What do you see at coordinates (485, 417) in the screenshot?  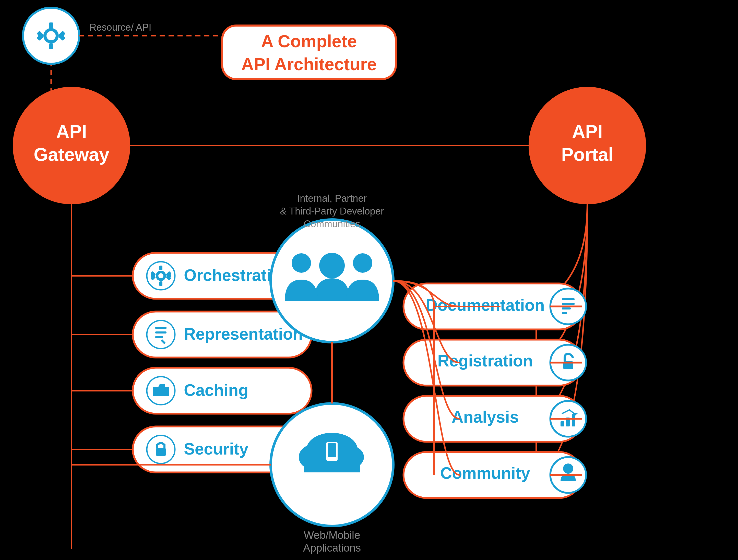 I see `svg-text: Analysis` at bounding box center [485, 417].